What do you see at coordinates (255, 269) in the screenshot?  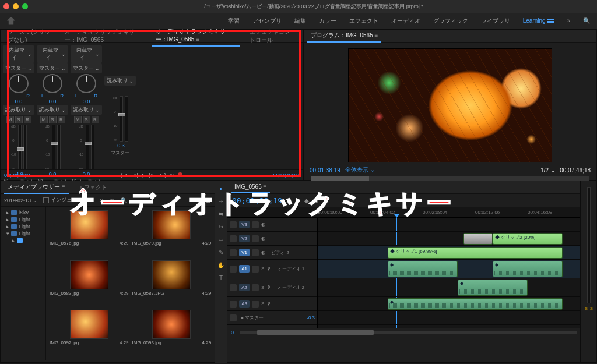 I see `mute-icon` at bounding box center [255, 269].